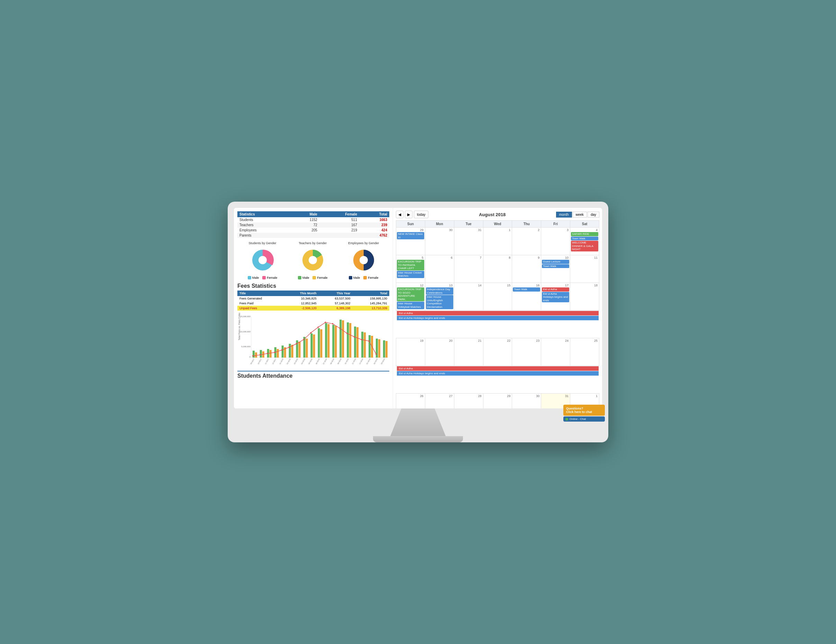 Image resolution: width=836 pixels, height=644 pixels. I want to click on students-gender-chart: Students by Gender Male, so click(263, 260).